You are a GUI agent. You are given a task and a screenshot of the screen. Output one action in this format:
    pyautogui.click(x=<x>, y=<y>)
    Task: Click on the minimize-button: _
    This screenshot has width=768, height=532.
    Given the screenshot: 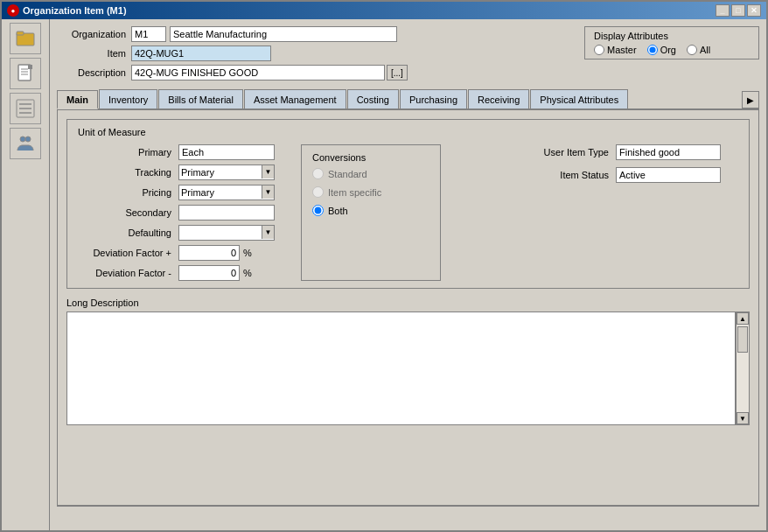 What is the action you would take?
    pyautogui.click(x=723, y=10)
    